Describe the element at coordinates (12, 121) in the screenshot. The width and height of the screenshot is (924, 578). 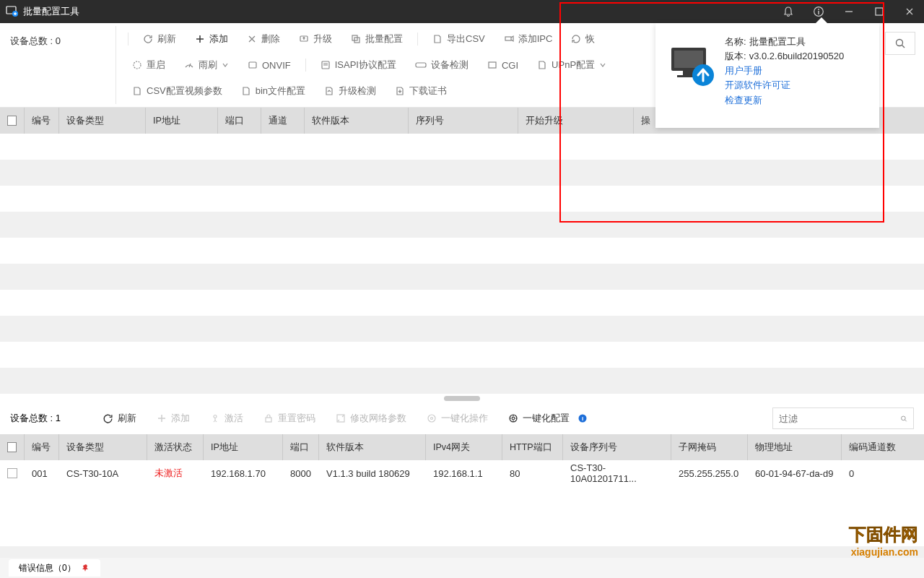
I see `select-all-checkbox-upper` at that location.